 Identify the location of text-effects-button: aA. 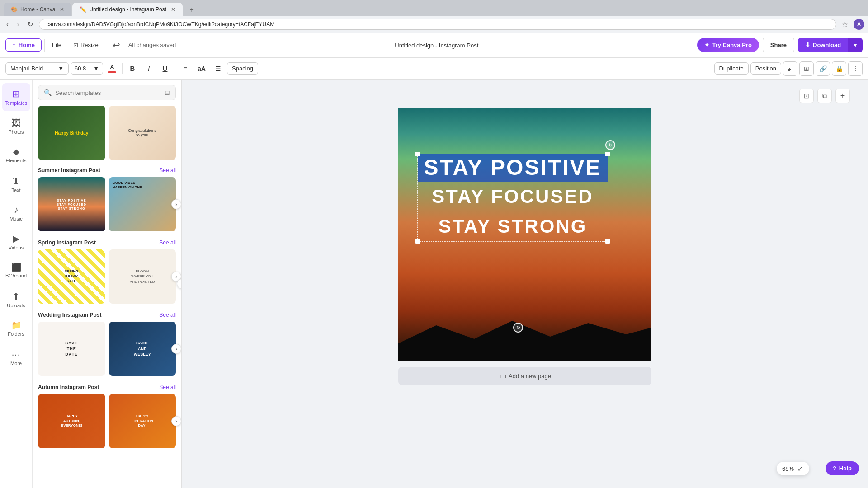
(202, 69).